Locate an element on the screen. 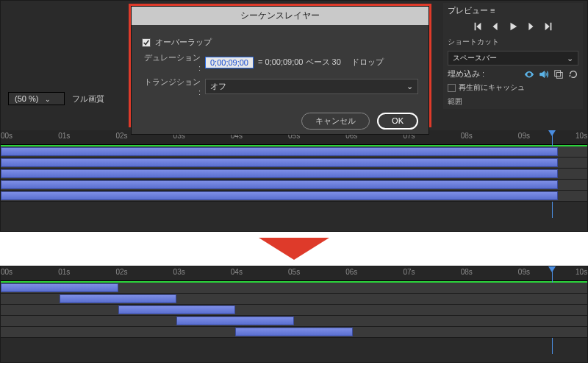 The height and width of the screenshot is (368, 588). speaker-icon is located at coordinates (544, 74).